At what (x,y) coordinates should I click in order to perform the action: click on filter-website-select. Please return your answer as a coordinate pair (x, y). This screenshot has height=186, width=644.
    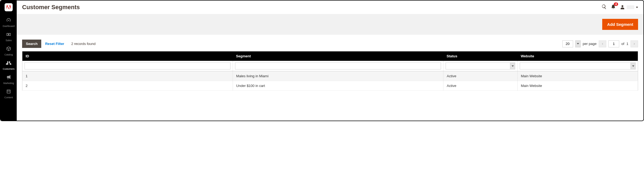
    Looking at the image, I should click on (578, 66).